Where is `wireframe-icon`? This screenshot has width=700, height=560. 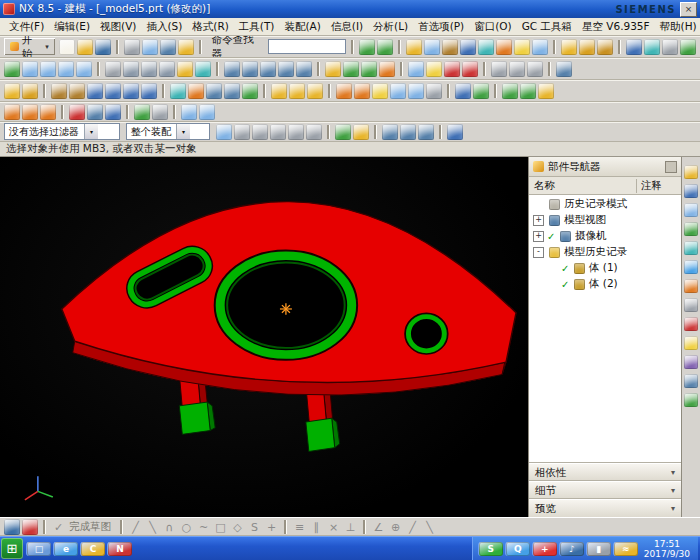 wireframe-icon is located at coordinates (167, 69).